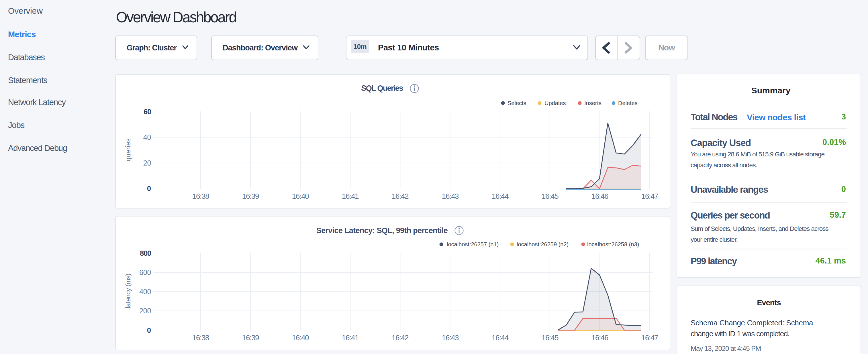  What do you see at coordinates (740, 333) in the screenshot?
I see `svg-text:change with ID 1 was completed: change with ID 1 was completed.` at bounding box center [740, 333].